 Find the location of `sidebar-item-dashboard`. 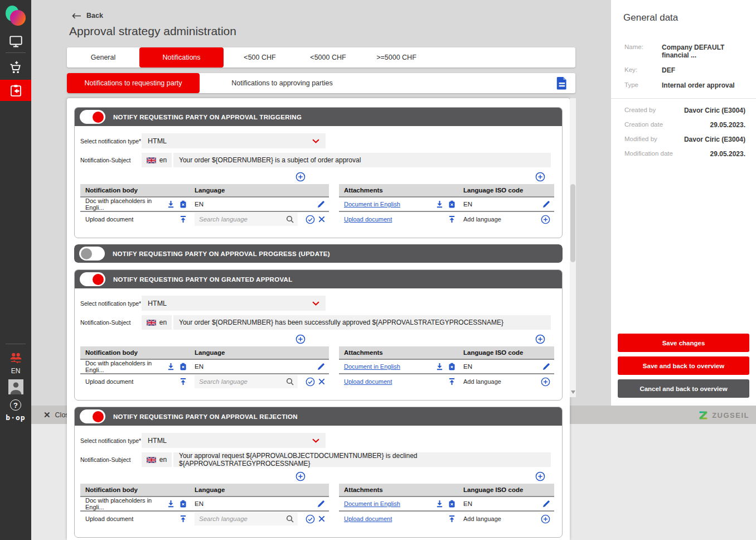

sidebar-item-dashboard is located at coordinates (16, 41).